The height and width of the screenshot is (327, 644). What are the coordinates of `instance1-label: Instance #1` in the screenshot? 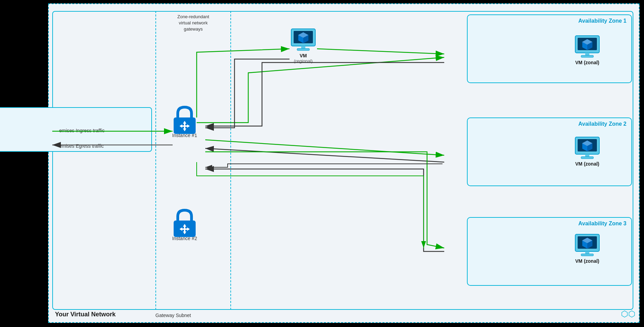 It's located at (185, 135).